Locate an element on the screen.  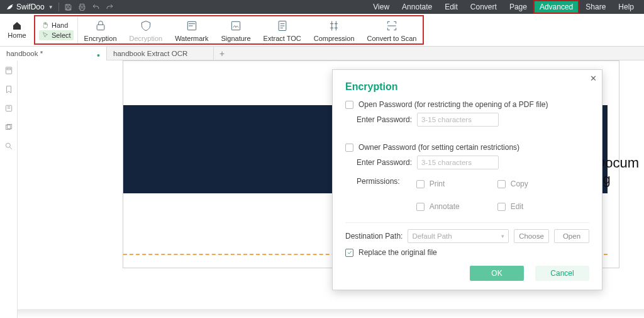
ribbon: Home Hand Select Encryption Decryption W… is located at coordinates (322, 30).